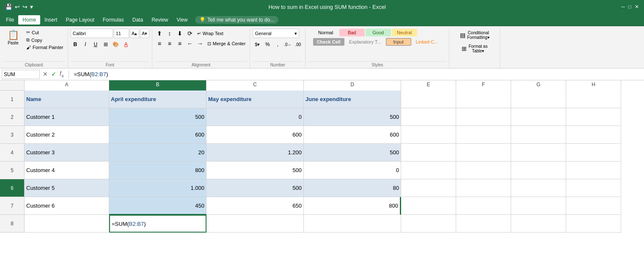  What do you see at coordinates (352, 170) in the screenshot?
I see `cell-D5: 0` at bounding box center [352, 170].